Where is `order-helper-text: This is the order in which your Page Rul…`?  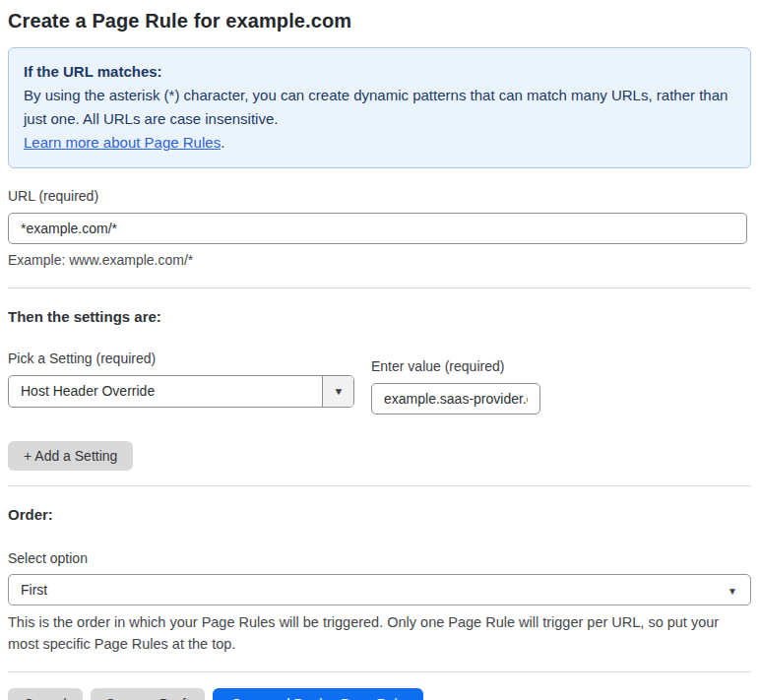
order-helper-text: This is the order in which your Page Rul… is located at coordinates (377, 633).